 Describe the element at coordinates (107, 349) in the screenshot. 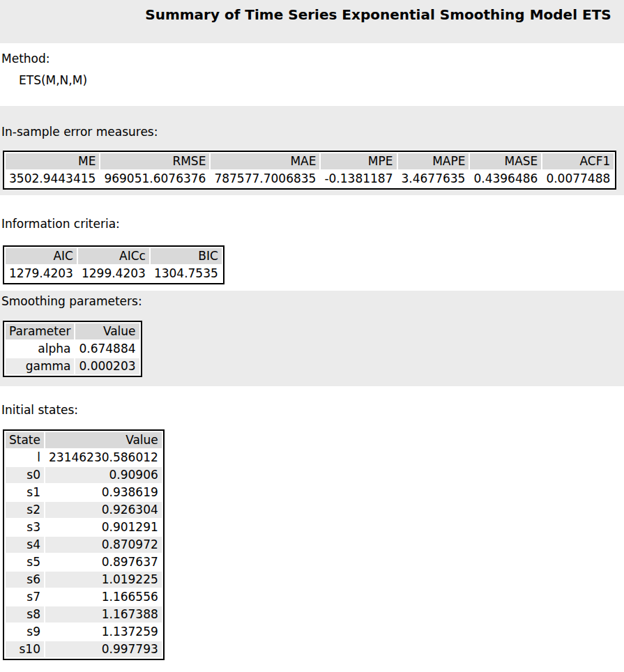

I see `parameter-value: 0.674884` at that location.